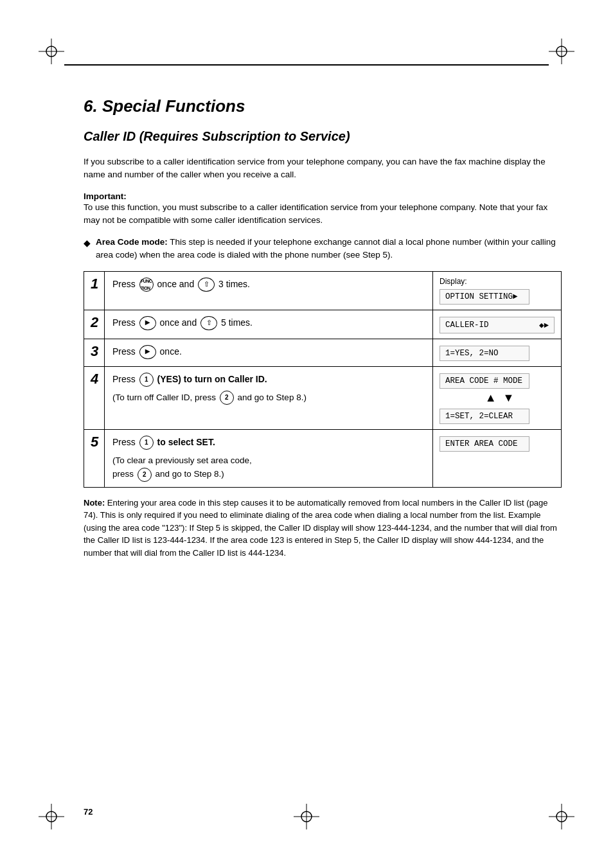  Describe the element at coordinates (269, 352) in the screenshot. I see `step-3-content: Press ► once.` at that location.